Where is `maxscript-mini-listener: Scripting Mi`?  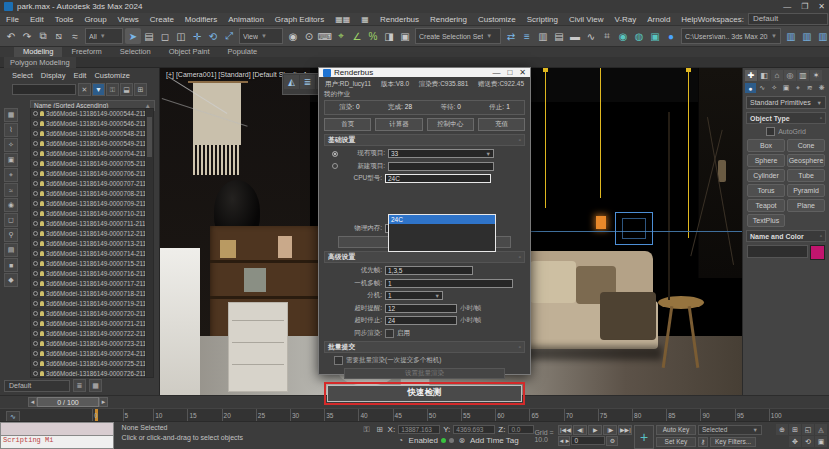 maxscript-mini-listener: Scripting Mi is located at coordinates (57, 436).